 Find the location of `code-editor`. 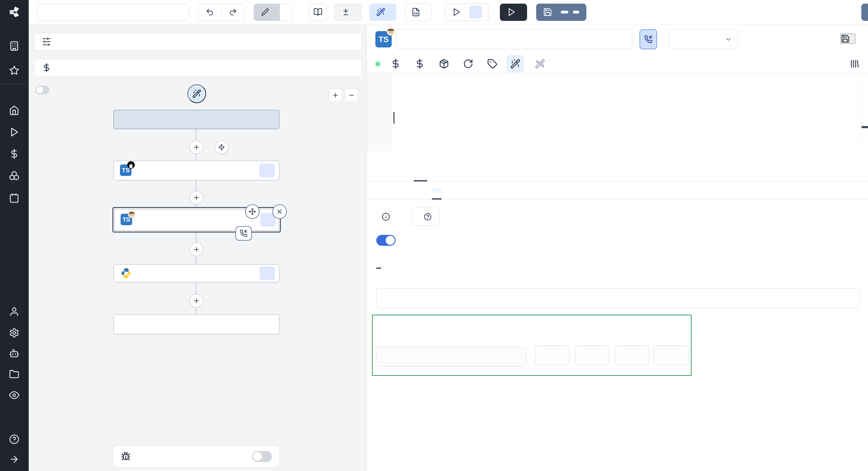

code-editor is located at coordinates (617, 119).